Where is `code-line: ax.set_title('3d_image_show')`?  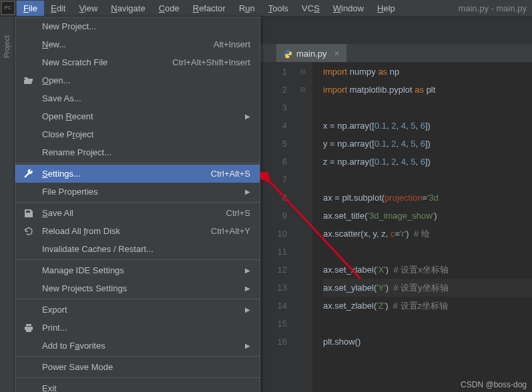
code-line: ax.set_title('3d_image_show') is located at coordinates (427, 216).